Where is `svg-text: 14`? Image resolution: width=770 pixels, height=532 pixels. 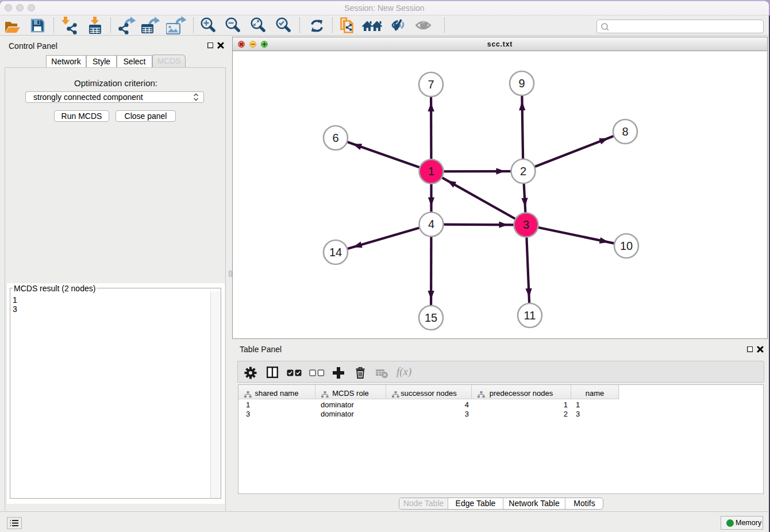 svg-text: 14 is located at coordinates (336, 252).